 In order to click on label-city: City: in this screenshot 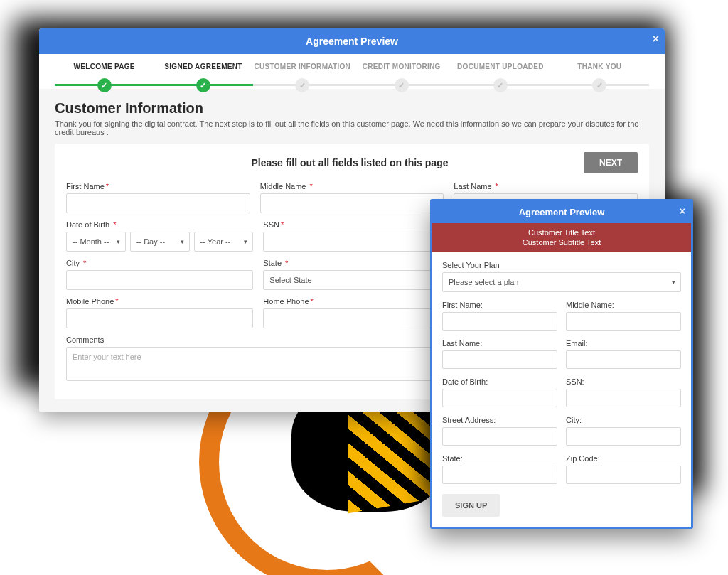, I will do `click(623, 420)`.